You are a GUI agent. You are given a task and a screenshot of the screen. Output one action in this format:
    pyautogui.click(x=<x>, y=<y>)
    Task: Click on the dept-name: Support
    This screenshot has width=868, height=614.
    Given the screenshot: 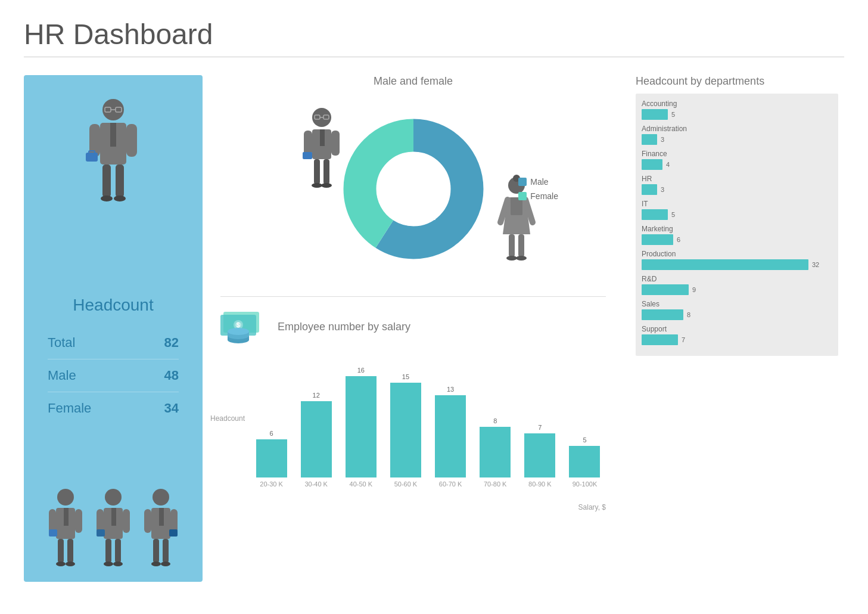 What is the action you would take?
    pyautogui.click(x=734, y=329)
    